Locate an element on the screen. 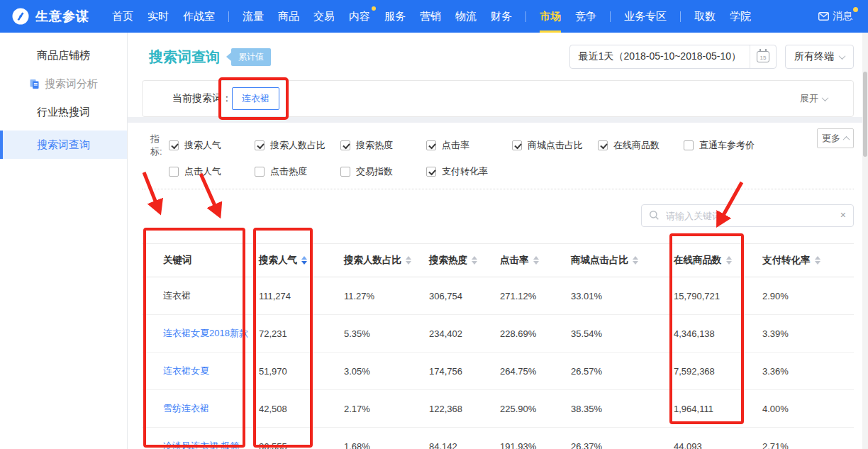  value-cell: 26.57% is located at coordinates (623, 372).